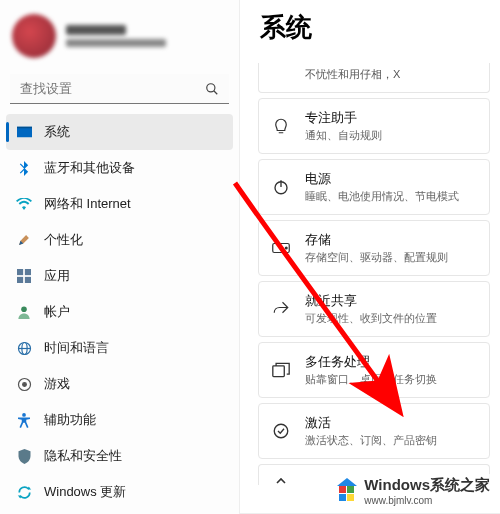  What do you see at coordinates (120, 456) in the screenshot?
I see `sidebar-item-privacy: 隐私和安全性` at bounding box center [120, 456].